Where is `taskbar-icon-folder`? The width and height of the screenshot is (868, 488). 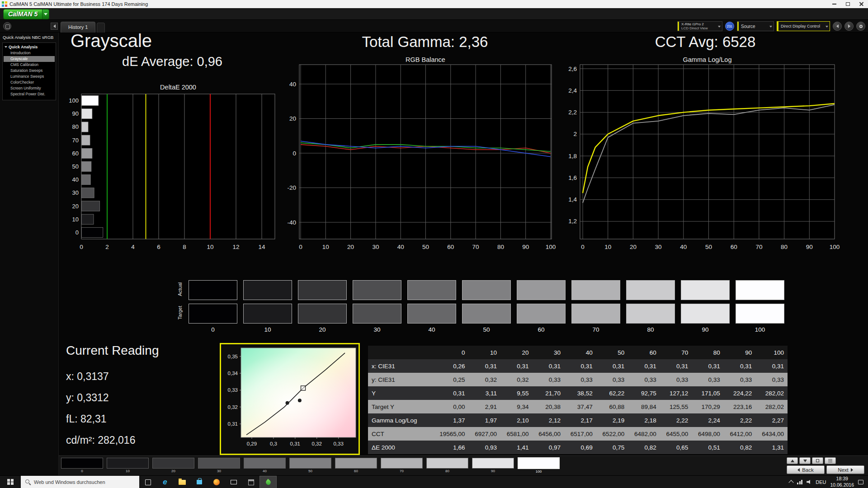
taskbar-icon-folder is located at coordinates (182, 482).